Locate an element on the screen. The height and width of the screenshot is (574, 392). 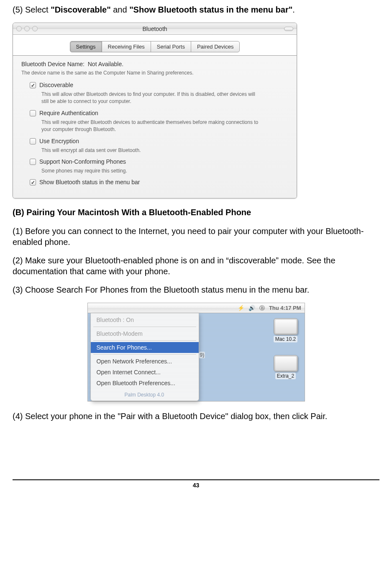
tab-paired-devices: Paired Devices is located at coordinates (215, 47).